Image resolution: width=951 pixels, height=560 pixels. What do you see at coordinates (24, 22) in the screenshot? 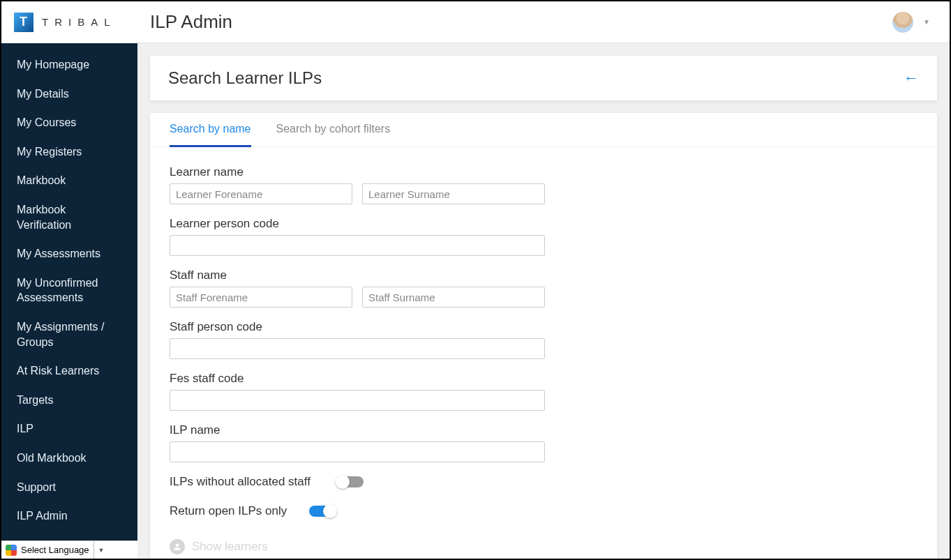
I see `brand-logo-icon: T` at bounding box center [24, 22].